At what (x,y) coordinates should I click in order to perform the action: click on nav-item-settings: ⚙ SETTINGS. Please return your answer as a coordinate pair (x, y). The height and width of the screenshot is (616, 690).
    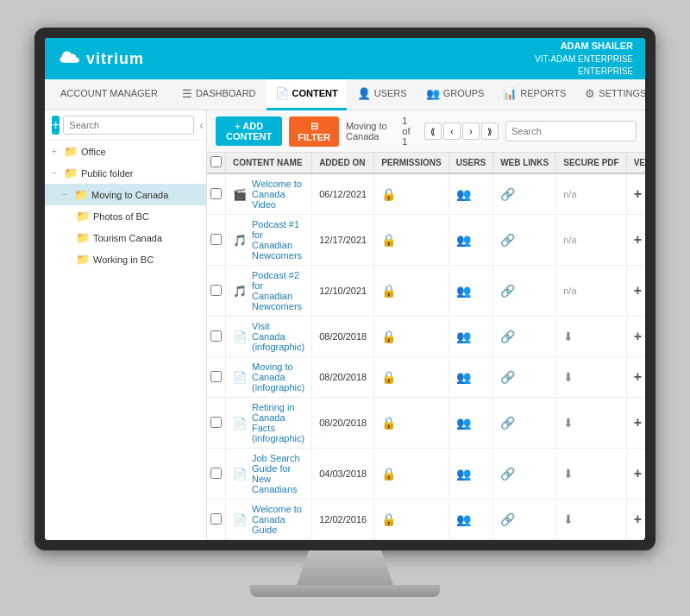
    Looking at the image, I should click on (611, 95).